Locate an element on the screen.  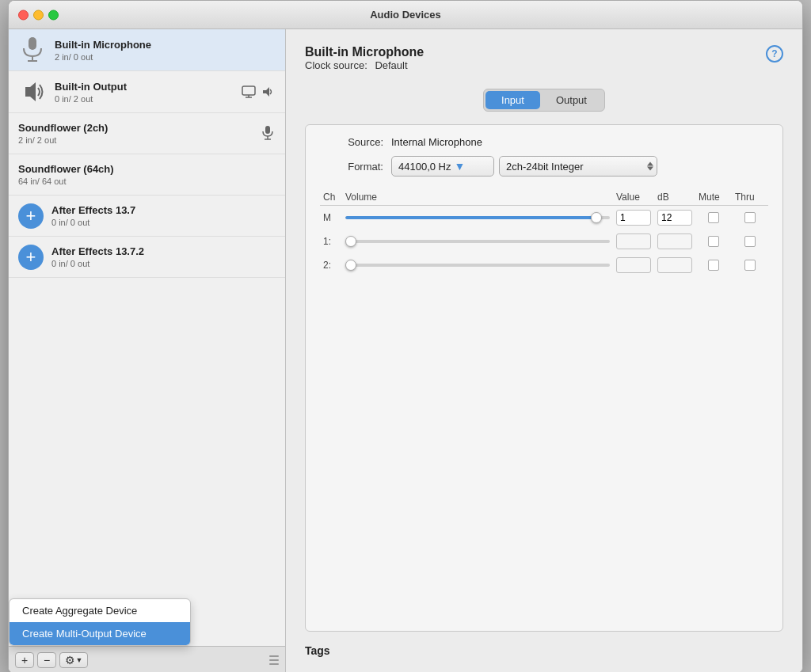
sidebar-item-built-in-microphone: Built-in Microphone 2 in/ 0 out is located at coordinates (147, 51).